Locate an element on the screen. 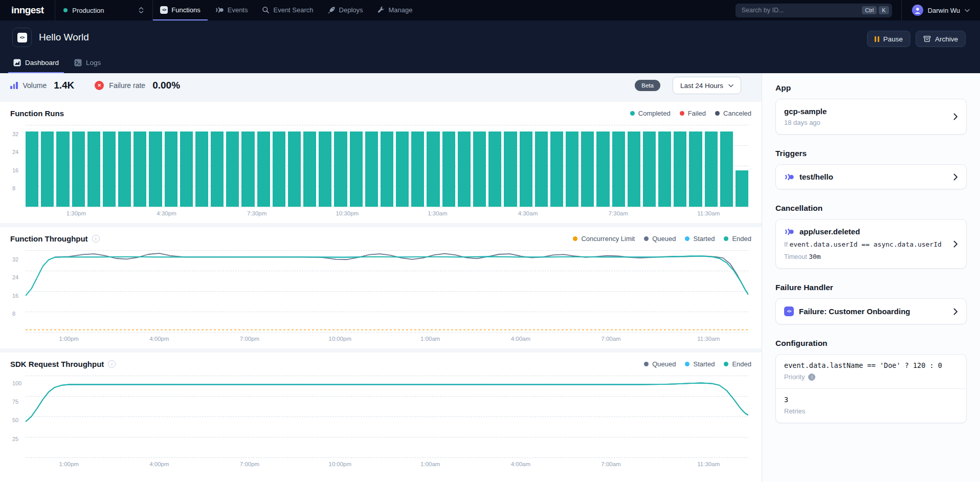 The width and height of the screenshot is (980, 482). x-axis-tick: 1:00am is located at coordinates (430, 339).